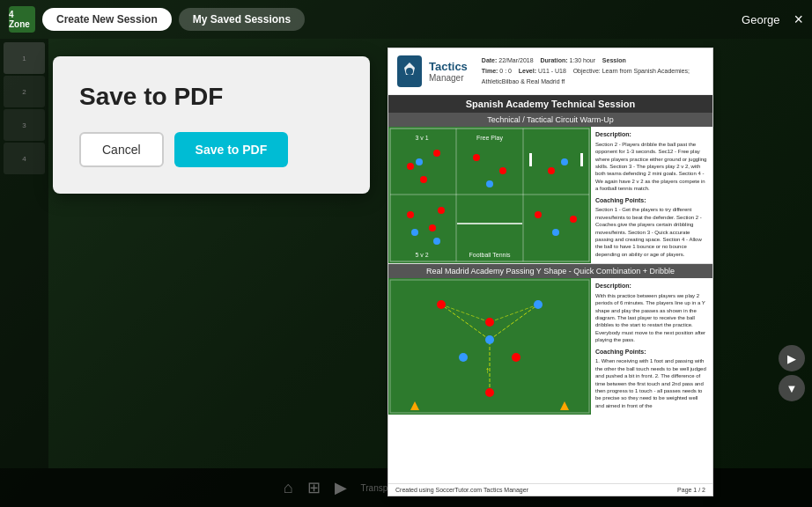 Image resolution: width=812 pixels, height=507 pixels. I want to click on scroll-arrows: ▶ ▼, so click(792, 373).